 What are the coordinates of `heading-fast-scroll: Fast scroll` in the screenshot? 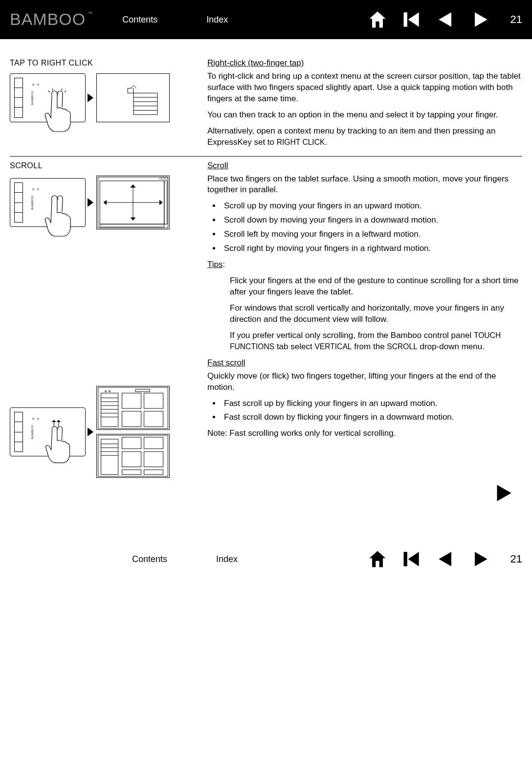 It's located at (365, 363).